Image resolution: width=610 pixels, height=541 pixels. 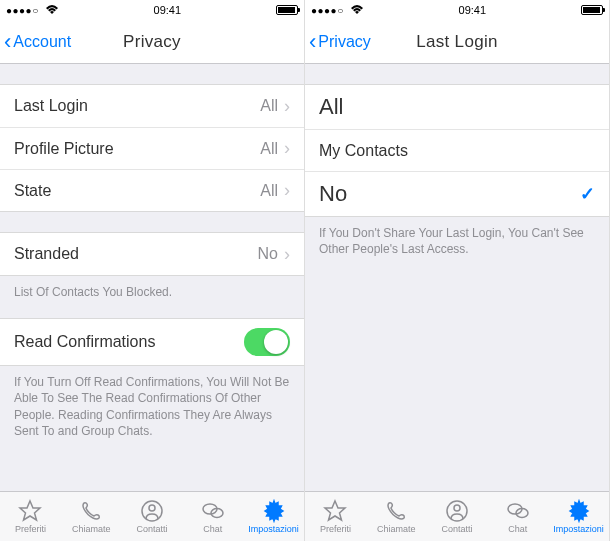 I want to click on nav-bar: ‹ Privacy Last Login, so click(x=457, y=42).